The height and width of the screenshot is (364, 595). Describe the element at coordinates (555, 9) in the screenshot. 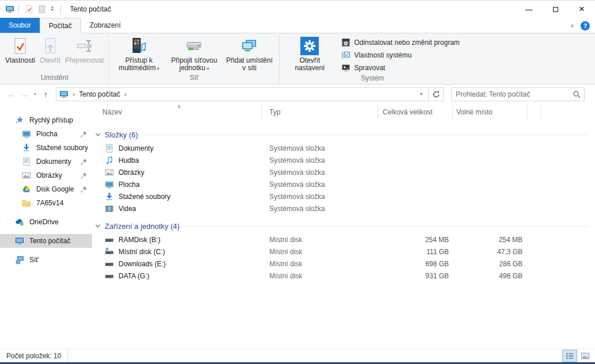

I see `maximize-button` at that location.